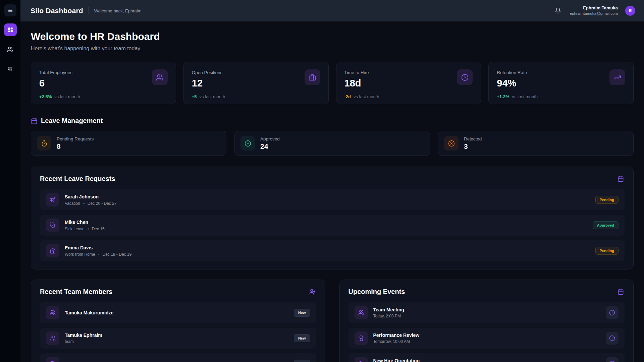 The image size is (644, 362). Describe the element at coordinates (178, 313) in the screenshot. I see `team-member-row: Tamuka Makurumidze New` at that location.